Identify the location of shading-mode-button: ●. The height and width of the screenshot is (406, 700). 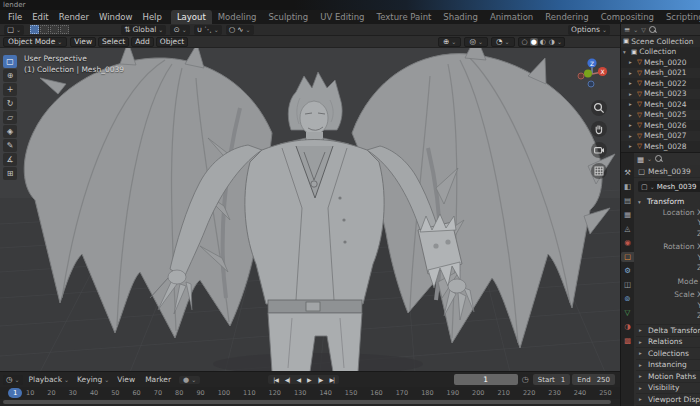
(534, 42).